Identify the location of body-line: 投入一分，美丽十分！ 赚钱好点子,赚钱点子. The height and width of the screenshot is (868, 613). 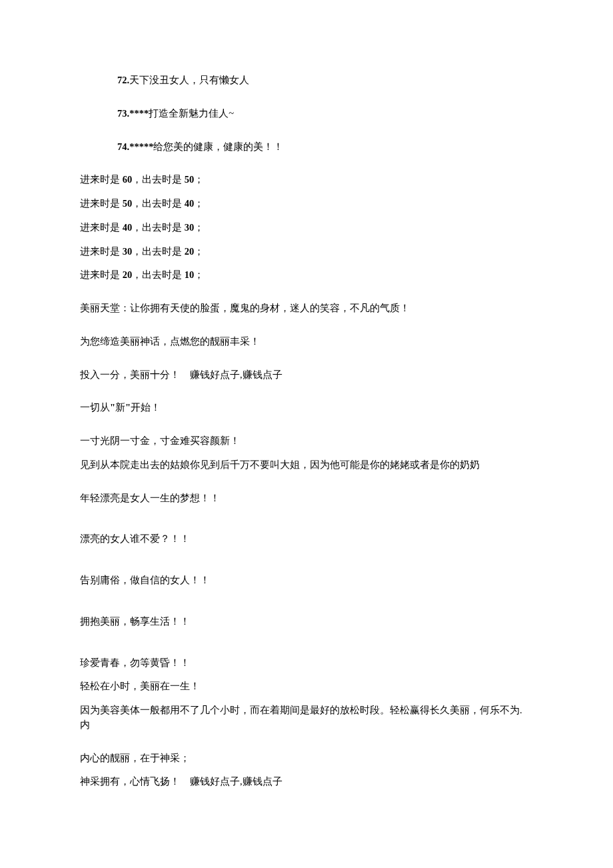
(306, 375).